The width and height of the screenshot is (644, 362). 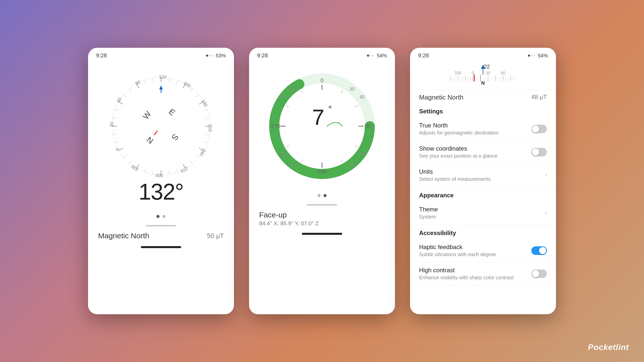 I want to click on show-coordinates-toggle, so click(x=539, y=152).